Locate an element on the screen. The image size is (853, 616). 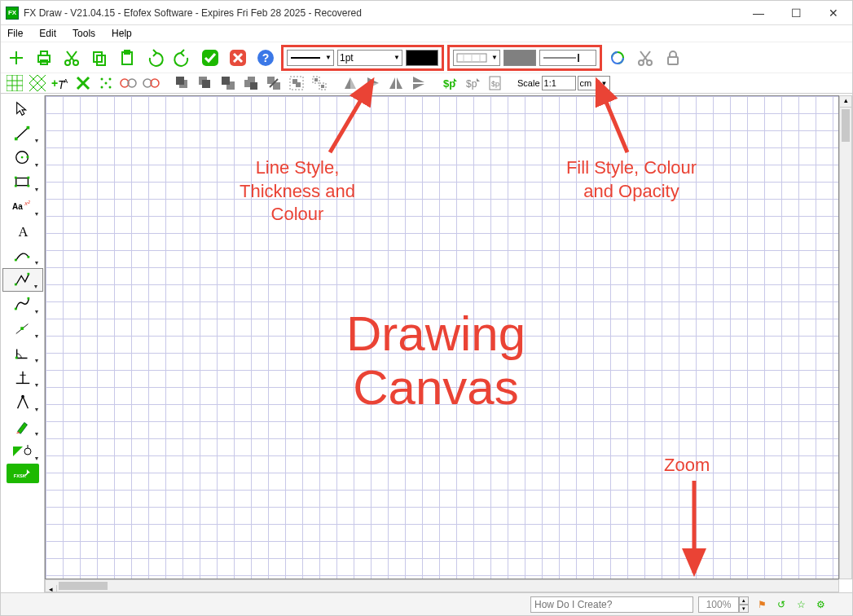
param-doc-button: $p is located at coordinates (495, 83).